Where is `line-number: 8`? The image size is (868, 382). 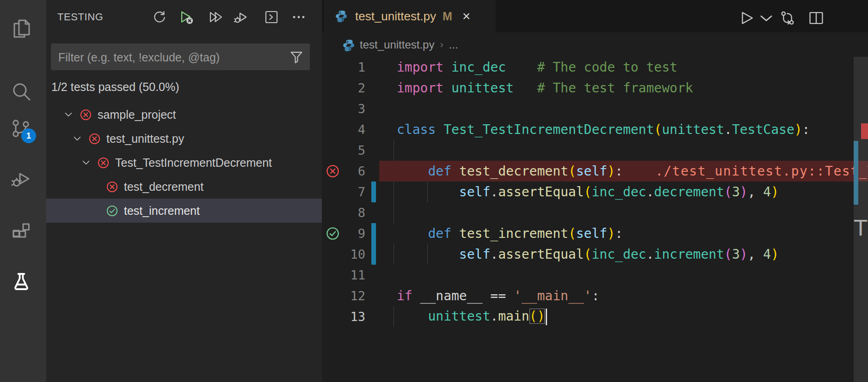
line-number: 8 is located at coordinates (345, 212).